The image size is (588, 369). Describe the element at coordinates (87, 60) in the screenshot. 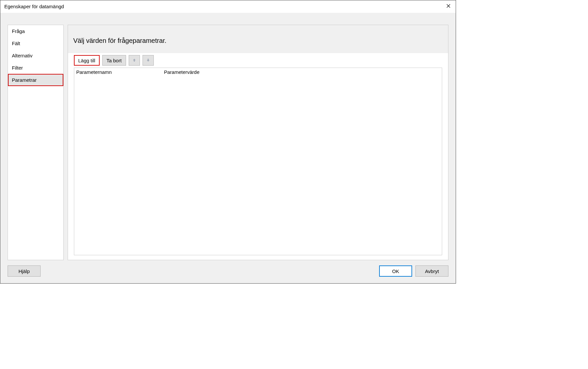

I see `add-button: Lägg till` at that location.